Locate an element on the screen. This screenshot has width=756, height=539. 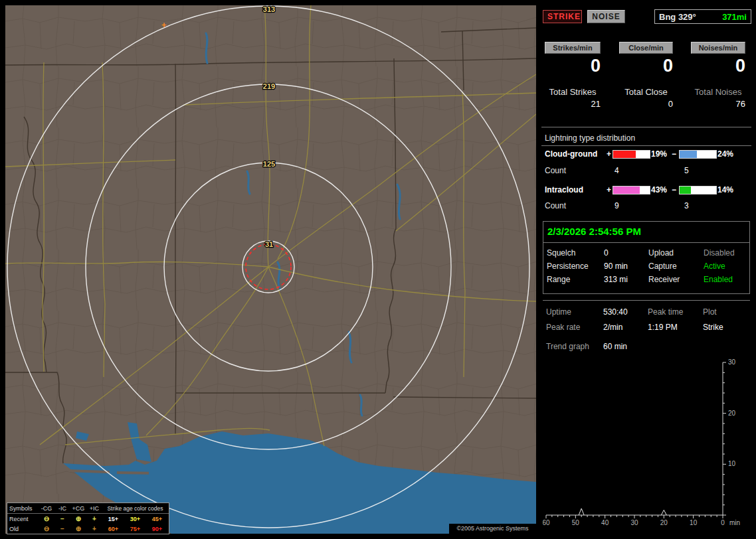
cloud-ground-label: Cloud-ground is located at coordinates (571, 154).